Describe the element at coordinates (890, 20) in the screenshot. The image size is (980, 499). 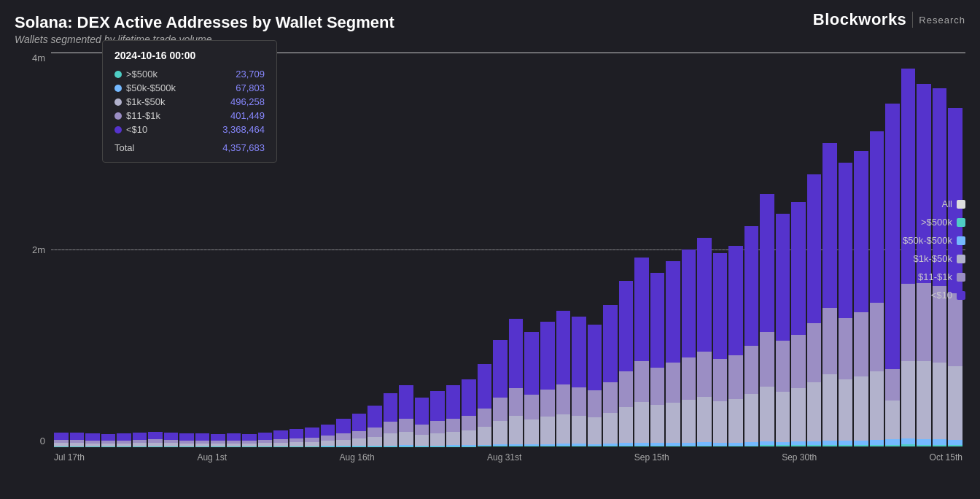
I see `branding: Blockworks Research` at that location.